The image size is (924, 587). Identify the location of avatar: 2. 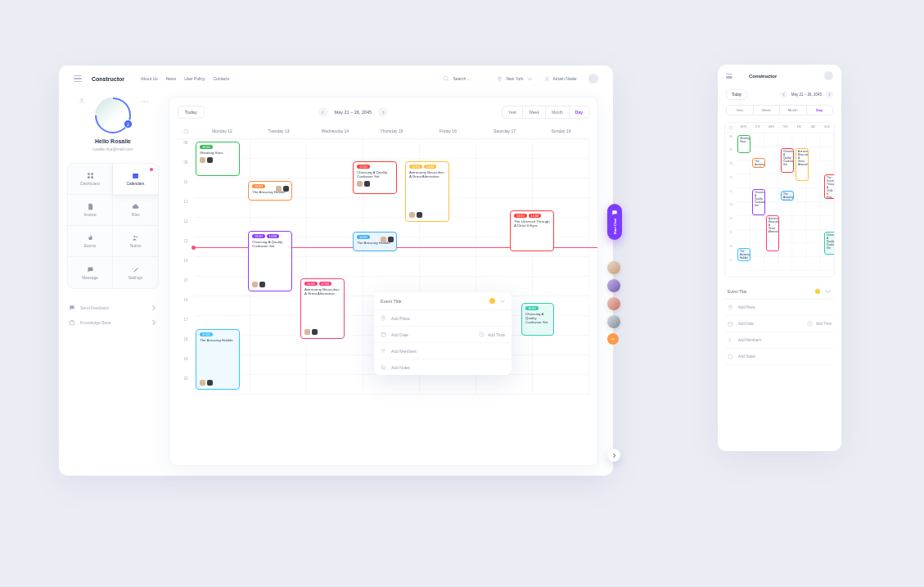
(113, 115).